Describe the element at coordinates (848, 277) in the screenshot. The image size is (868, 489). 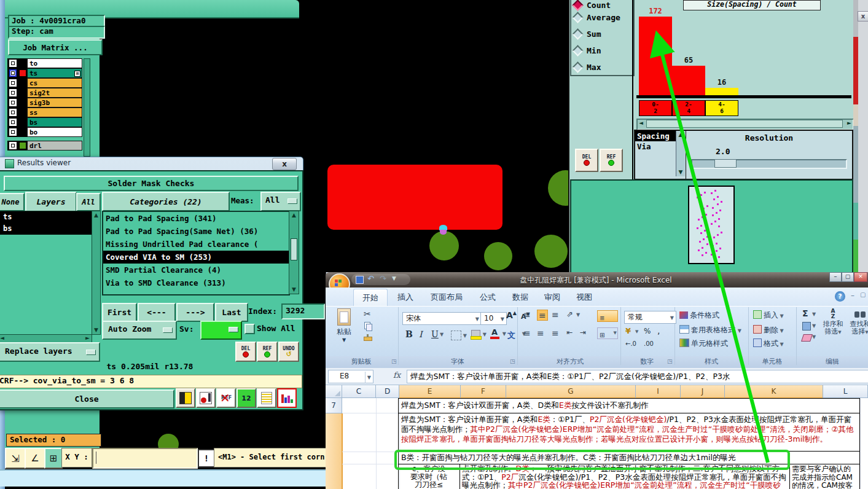
I see `maximize-button: ▢` at that location.